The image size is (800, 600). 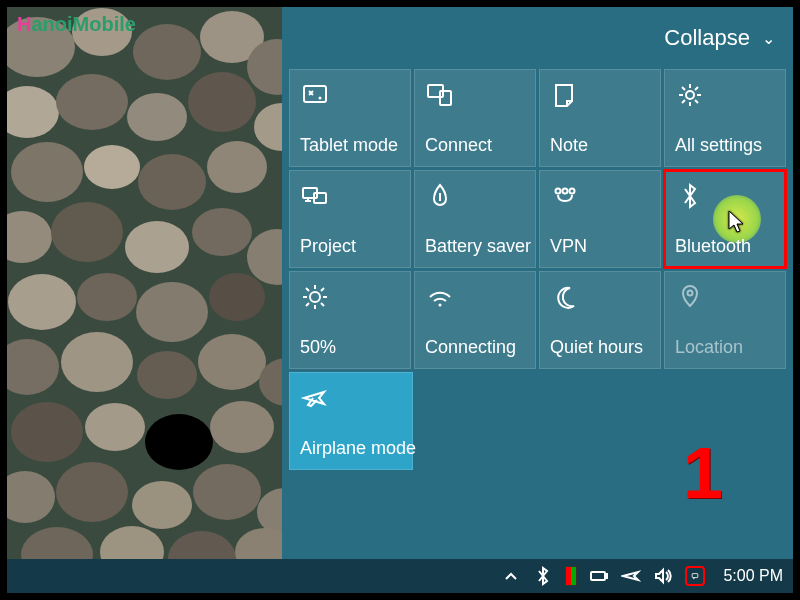 I want to click on tile-vpn: VPN, so click(x=600, y=219).